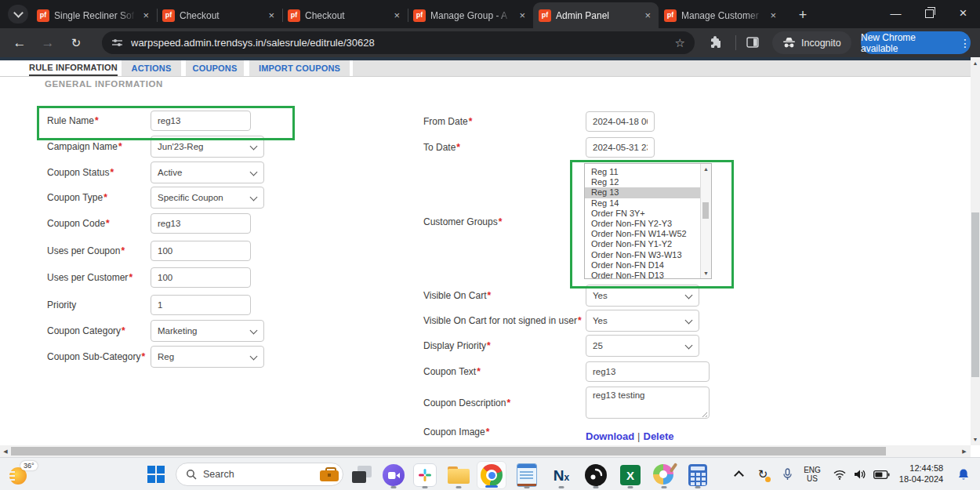 This screenshot has width=980, height=490. Describe the element at coordinates (965, 43) in the screenshot. I see `browser-menu-icon: ⋮` at that location.